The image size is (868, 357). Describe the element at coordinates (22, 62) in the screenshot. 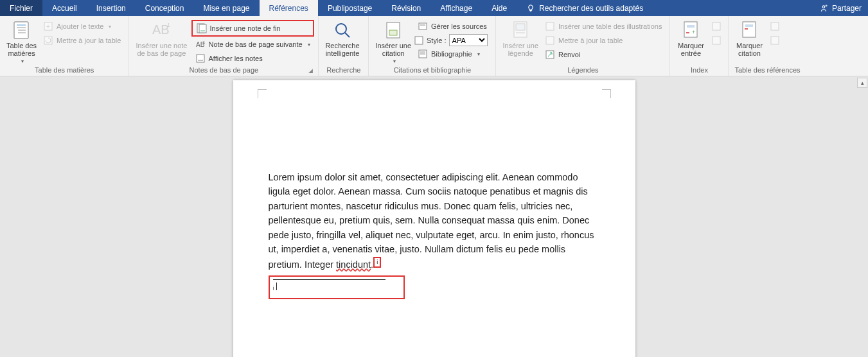

I see `chevron-down-icon: ▾` at that location.